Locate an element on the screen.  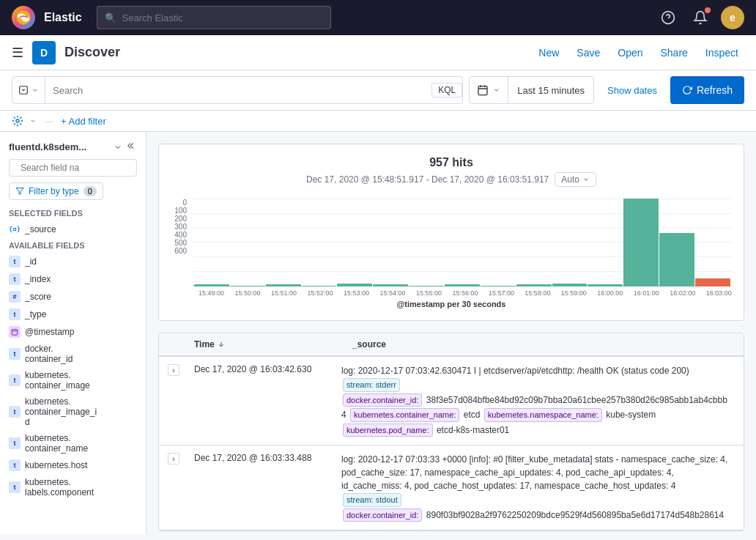
container-name-tag-1: kubernetes.container_name: is located at coordinates (404, 415).